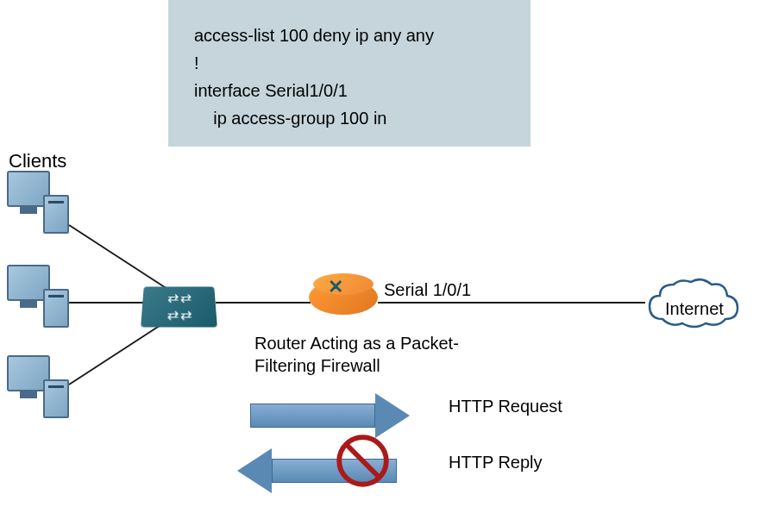 The width and height of the screenshot is (766, 532). I want to click on link-client2-switch, so click(108, 303).